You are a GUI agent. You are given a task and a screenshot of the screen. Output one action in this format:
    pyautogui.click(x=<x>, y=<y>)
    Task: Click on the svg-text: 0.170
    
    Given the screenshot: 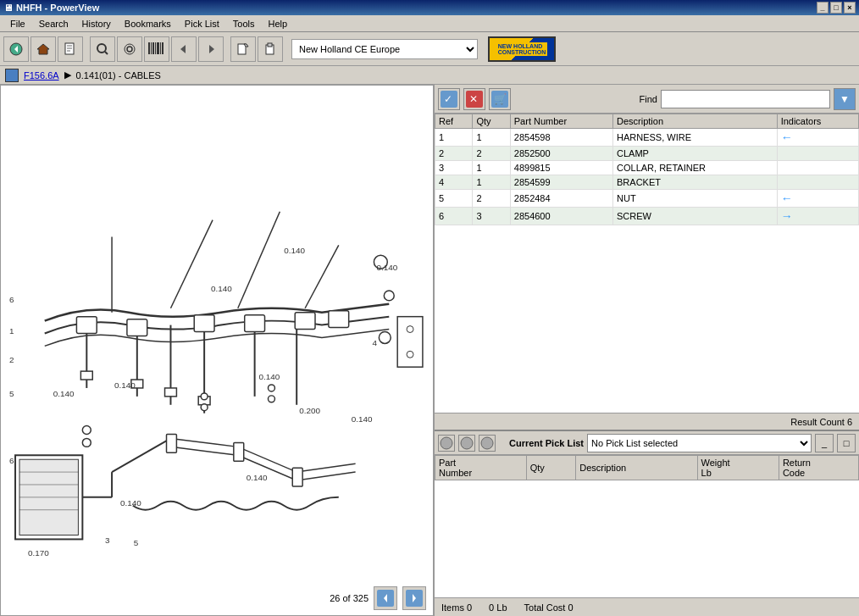 What is the action you would take?
    pyautogui.click(x=39, y=552)
    